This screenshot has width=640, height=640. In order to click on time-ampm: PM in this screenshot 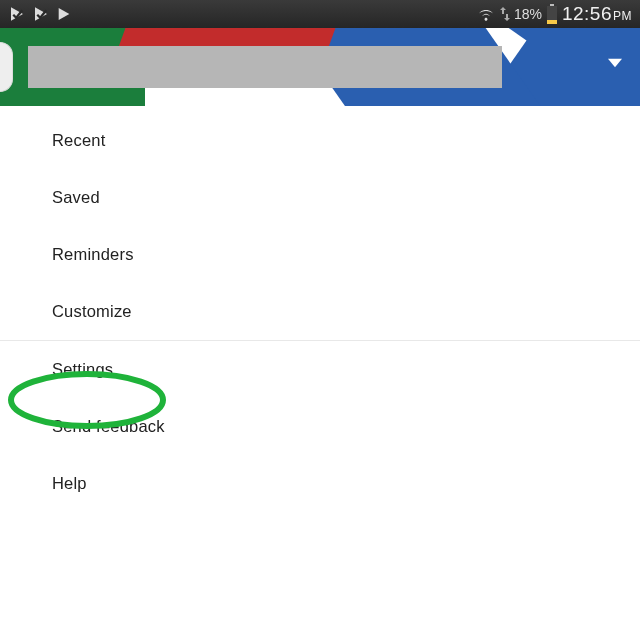, I will do `click(622, 16)`.